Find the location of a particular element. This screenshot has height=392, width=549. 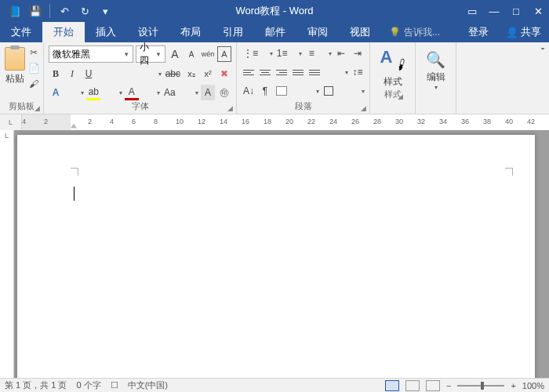

clipboard-launcher-icon: ◢ is located at coordinates (38, 108).